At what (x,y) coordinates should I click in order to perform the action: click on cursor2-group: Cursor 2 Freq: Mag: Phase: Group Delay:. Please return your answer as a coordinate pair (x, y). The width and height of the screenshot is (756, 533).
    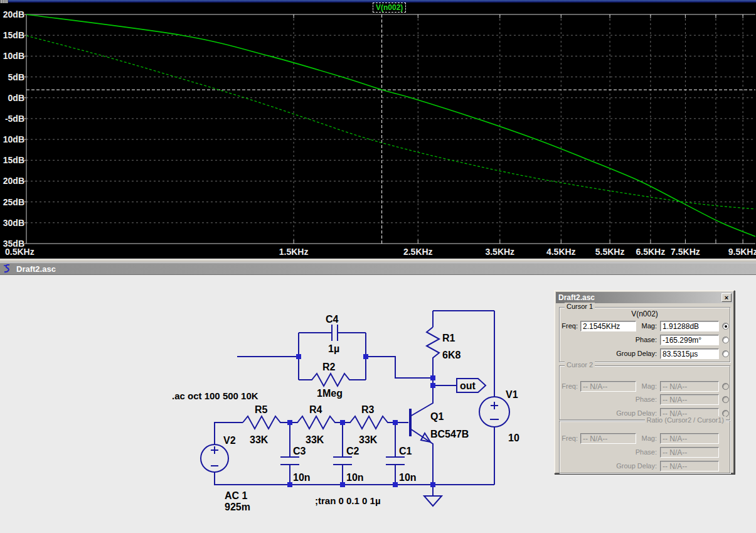
    Looking at the image, I should click on (645, 393).